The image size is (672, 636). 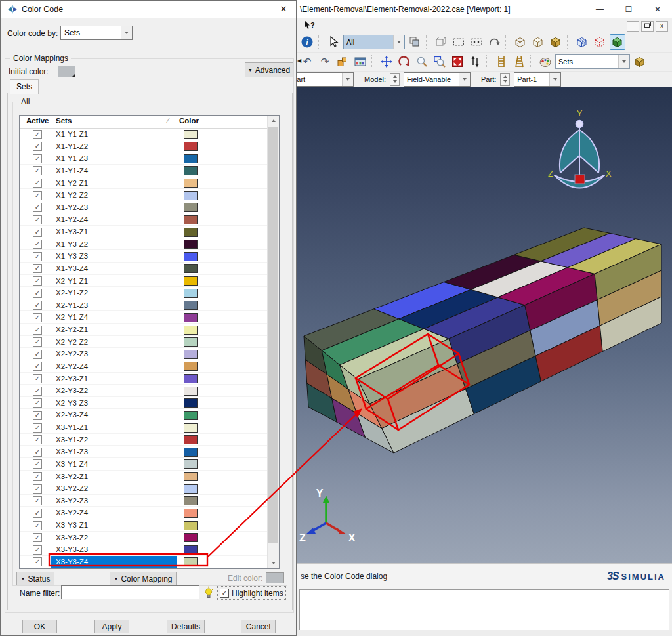 What do you see at coordinates (144, 562) in the screenshot?
I see `set-row: ✓X3-Y3-Z4` at bounding box center [144, 562].